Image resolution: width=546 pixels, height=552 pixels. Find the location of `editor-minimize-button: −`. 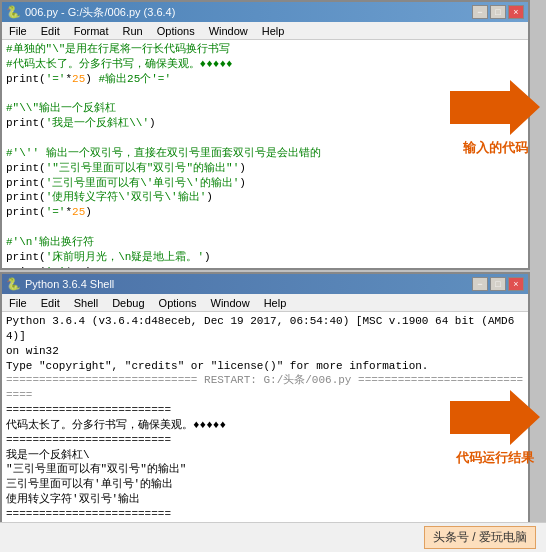

editor-minimize-button: − is located at coordinates (480, 12).